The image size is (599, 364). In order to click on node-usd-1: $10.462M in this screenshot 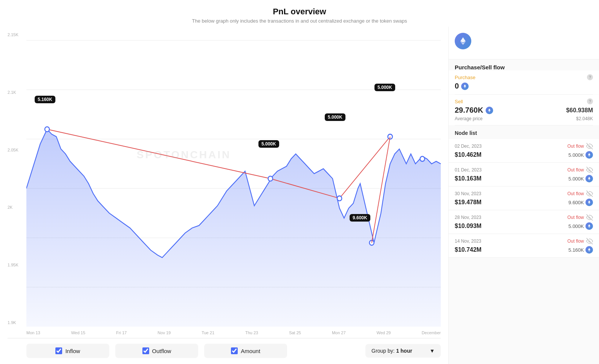, I will do `click(468, 155)`.